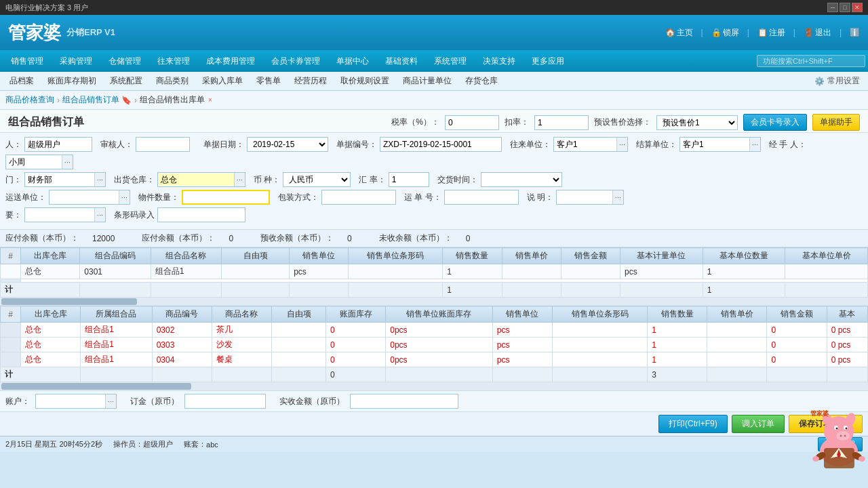 Image resolution: width=868 pixels, height=488 pixels. Describe the element at coordinates (41, 375) in the screenshot. I see `dsum-label: 计` at that location.